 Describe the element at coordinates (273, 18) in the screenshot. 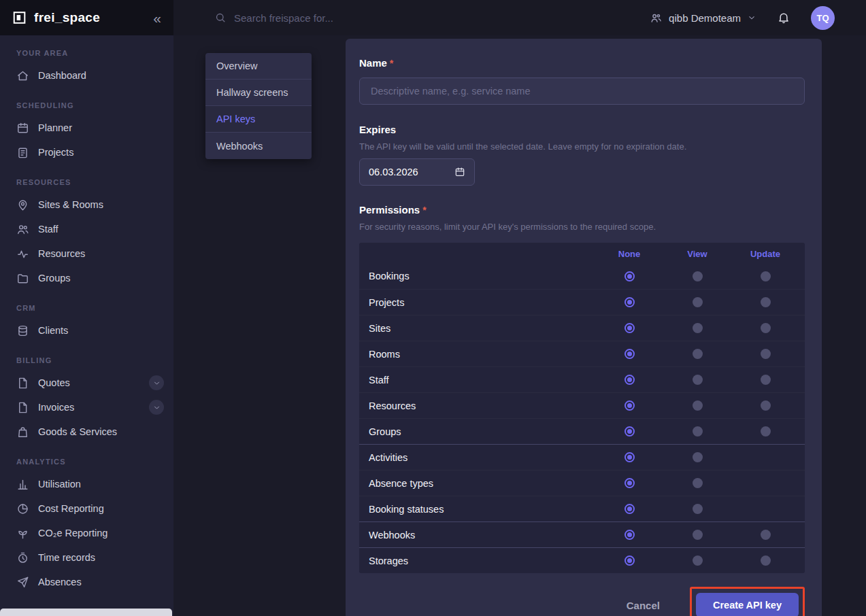

I see `global-search: Search freispace for...` at that location.